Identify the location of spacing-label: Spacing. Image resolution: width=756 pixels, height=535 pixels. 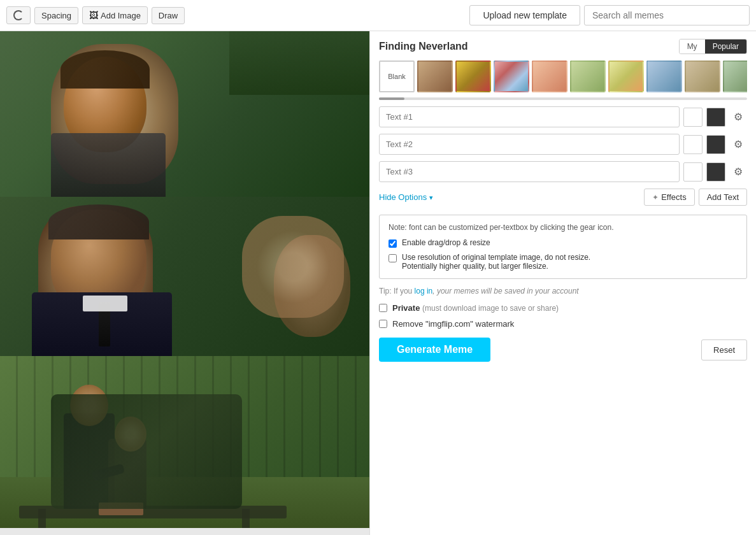
(56, 15).